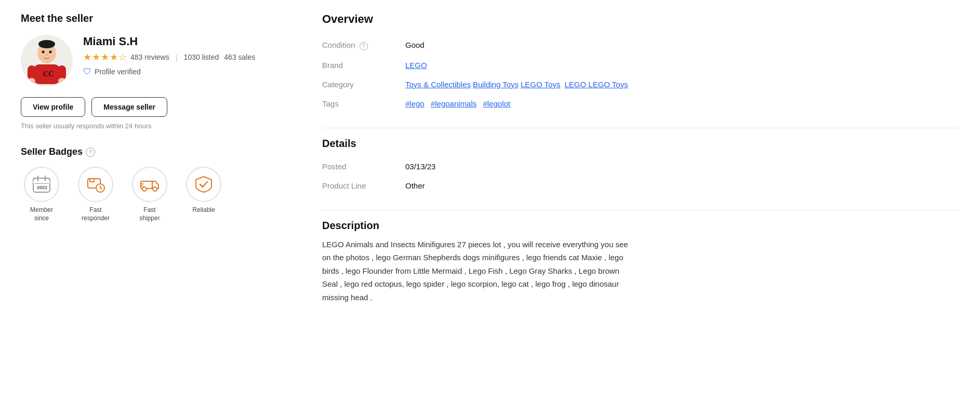 The height and width of the screenshot is (402, 980). What do you see at coordinates (204, 210) in the screenshot?
I see `badge-reliable-label: Reliable` at bounding box center [204, 210].